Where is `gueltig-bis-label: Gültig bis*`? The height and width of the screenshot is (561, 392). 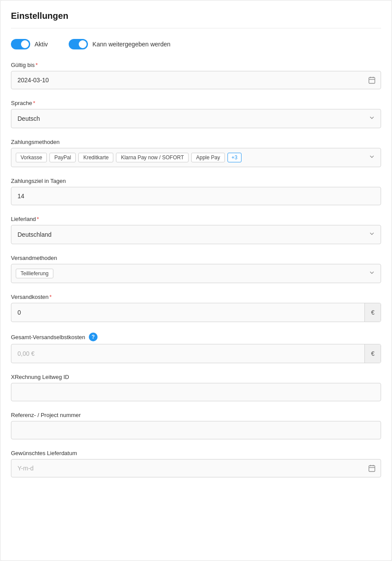 gueltig-bis-label: Gültig bis* is located at coordinates (196, 65).